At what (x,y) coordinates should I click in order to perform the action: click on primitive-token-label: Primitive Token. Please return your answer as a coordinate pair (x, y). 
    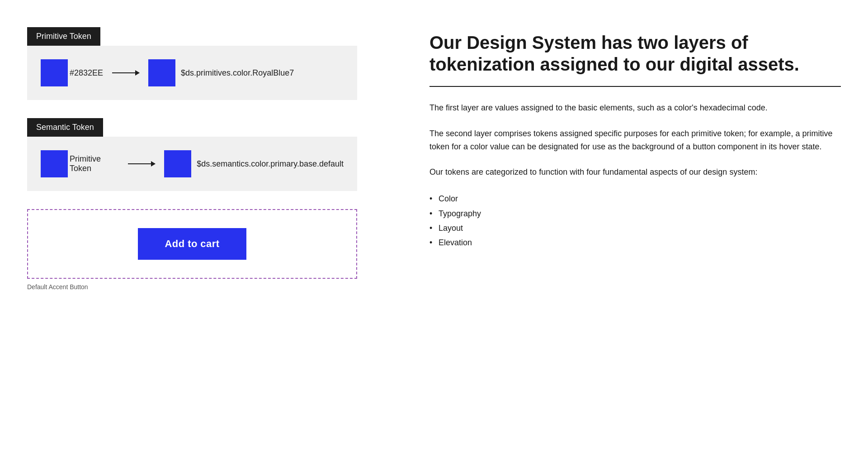
    Looking at the image, I should click on (64, 36).